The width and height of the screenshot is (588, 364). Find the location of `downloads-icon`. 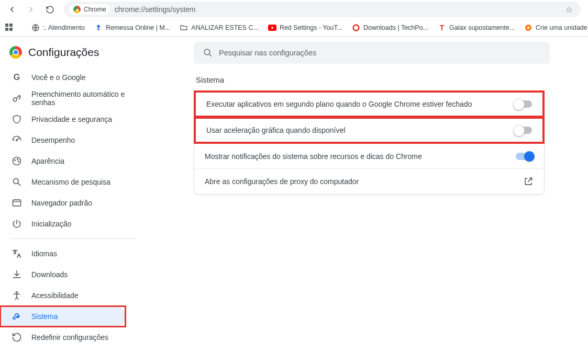

downloads-icon is located at coordinates (356, 28).